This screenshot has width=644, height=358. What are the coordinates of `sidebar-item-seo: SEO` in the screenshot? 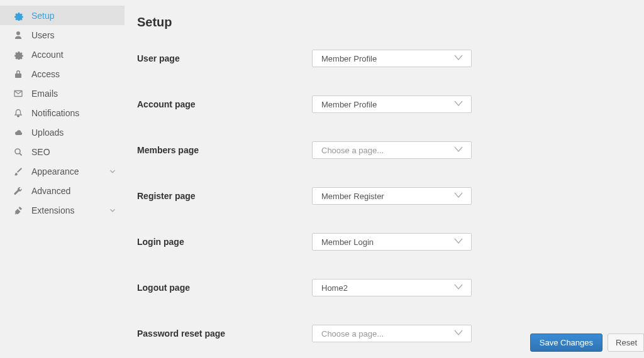 It's located at (62, 152).